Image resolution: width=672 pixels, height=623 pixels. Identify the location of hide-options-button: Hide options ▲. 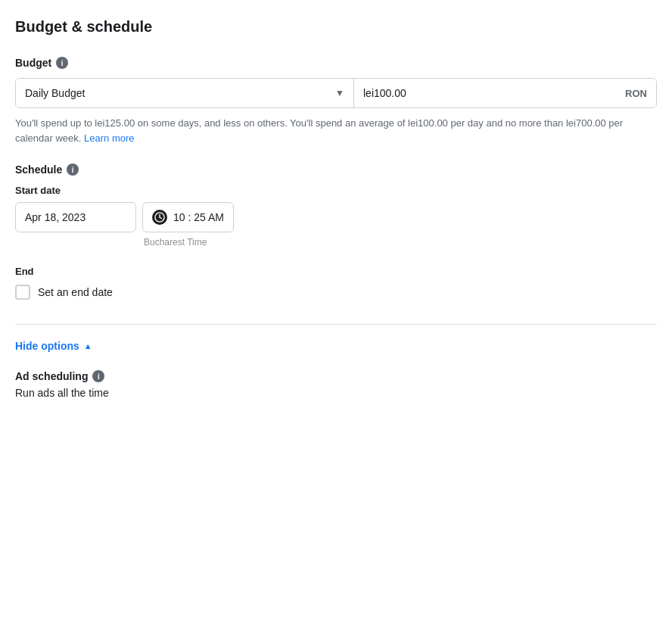
(54, 346).